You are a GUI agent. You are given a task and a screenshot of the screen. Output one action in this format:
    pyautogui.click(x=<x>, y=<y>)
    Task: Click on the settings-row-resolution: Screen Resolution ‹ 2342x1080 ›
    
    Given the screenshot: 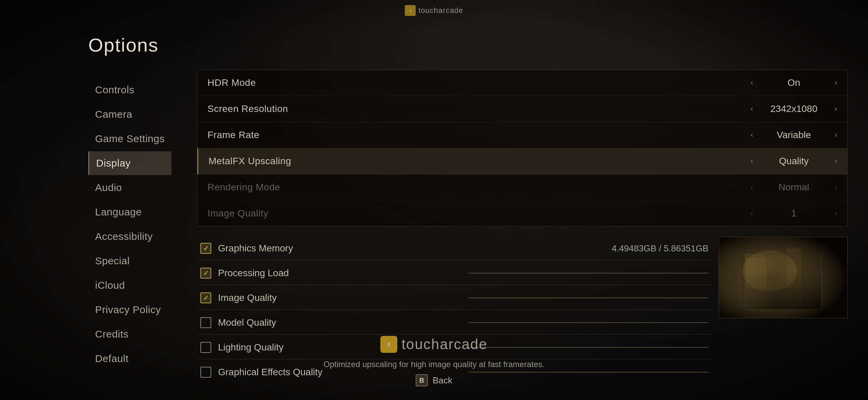 What is the action you would take?
    pyautogui.click(x=522, y=109)
    